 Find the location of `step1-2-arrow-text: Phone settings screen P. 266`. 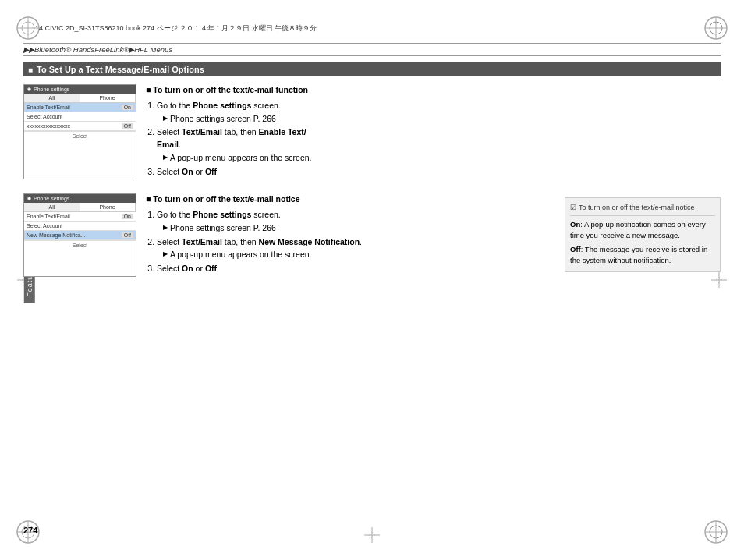

step1-2-arrow-text: Phone settings screen P. 266 is located at coordinates (223, 229).